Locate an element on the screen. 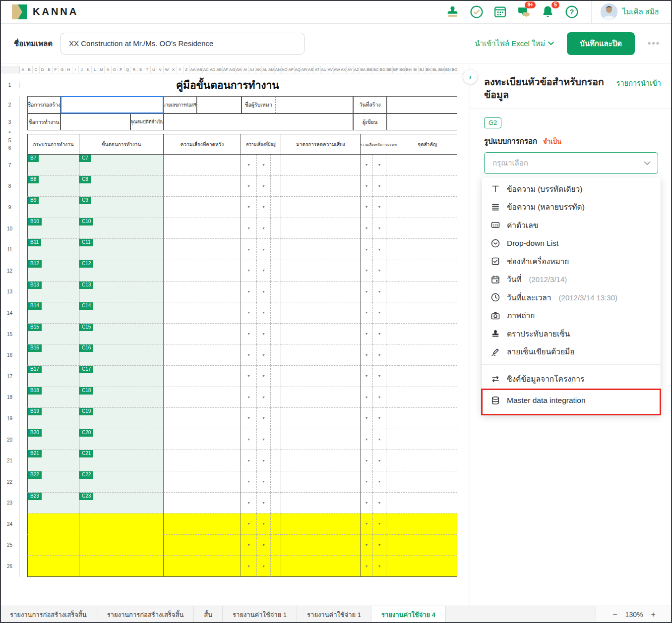 The width and height of the screenshot is (672, 623). more-options-button: ••• is located at coordinates (654, 44).